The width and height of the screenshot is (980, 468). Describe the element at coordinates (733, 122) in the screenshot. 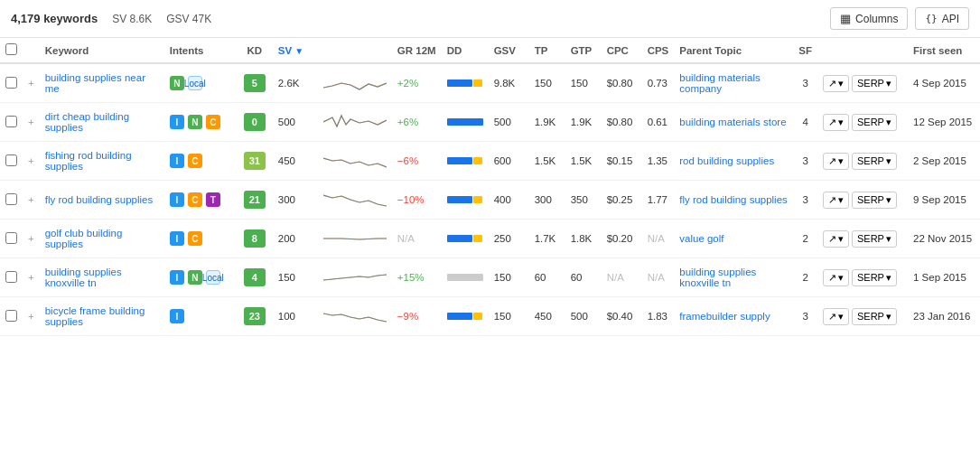

I see `parent-topic-link: building materials store` at that location.